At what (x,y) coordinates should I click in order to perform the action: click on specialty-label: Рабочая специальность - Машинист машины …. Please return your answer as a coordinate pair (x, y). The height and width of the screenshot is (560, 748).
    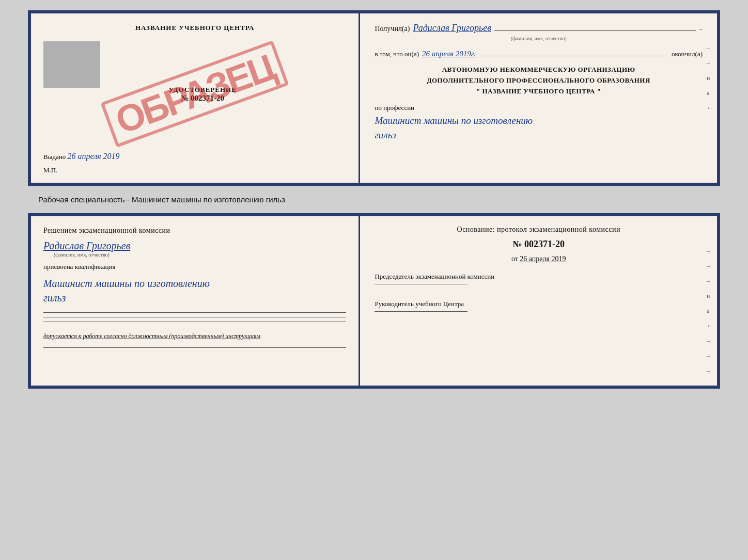
    Looking at the image, I should click on (162, 199).